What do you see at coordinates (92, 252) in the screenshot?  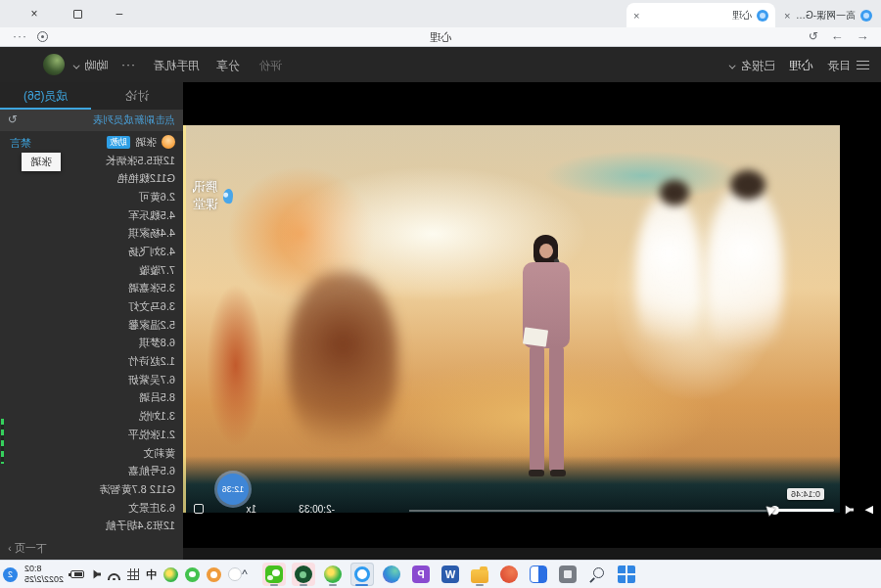 I see `member-row: 4.3刘飞扬` at bounding box center [92, 252].